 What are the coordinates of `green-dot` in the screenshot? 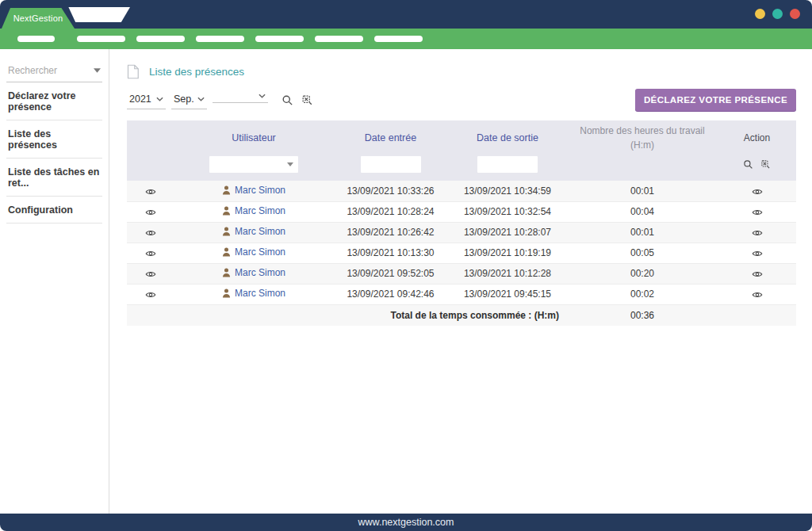 It's located at (777, 14).